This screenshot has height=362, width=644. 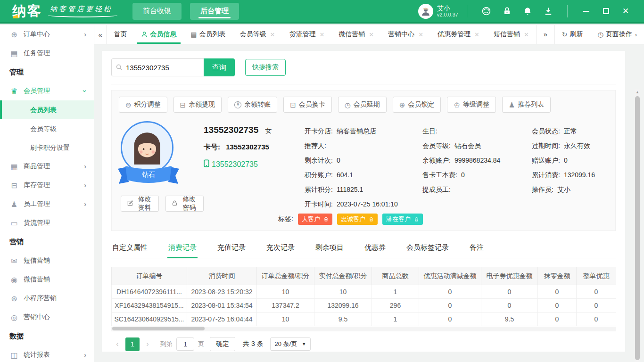 I want to click on table-cell: 0, so click(x=510, y=292).